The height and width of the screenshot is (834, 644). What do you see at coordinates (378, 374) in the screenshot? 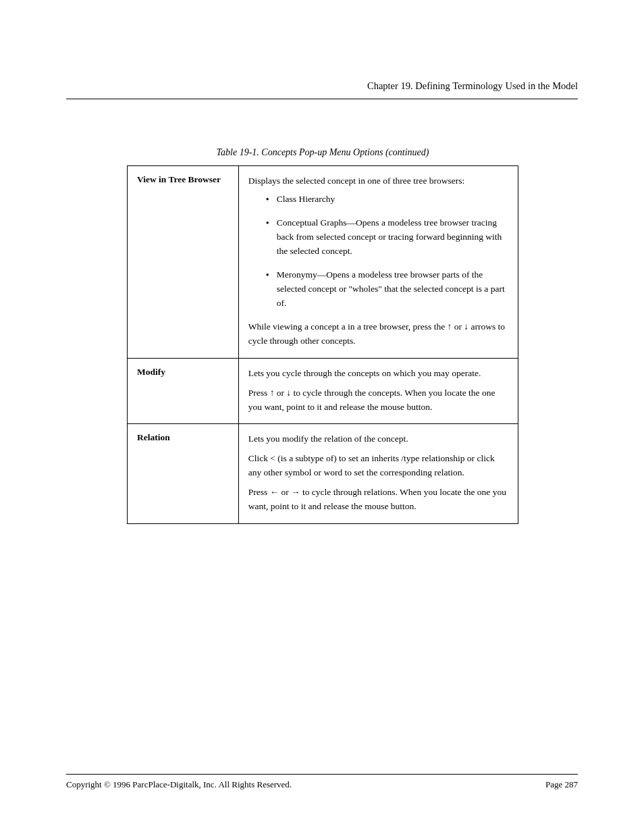
I see `row-para: Lets you cycle through the concepts on w…` at bounding box center [378, 374].